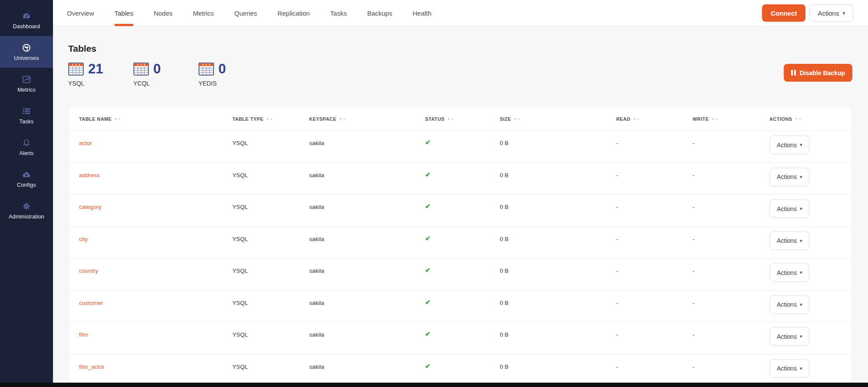  Describe the element at coordinates (784, 13) in the screenshot. I see `connect-button: Connect` at that location.